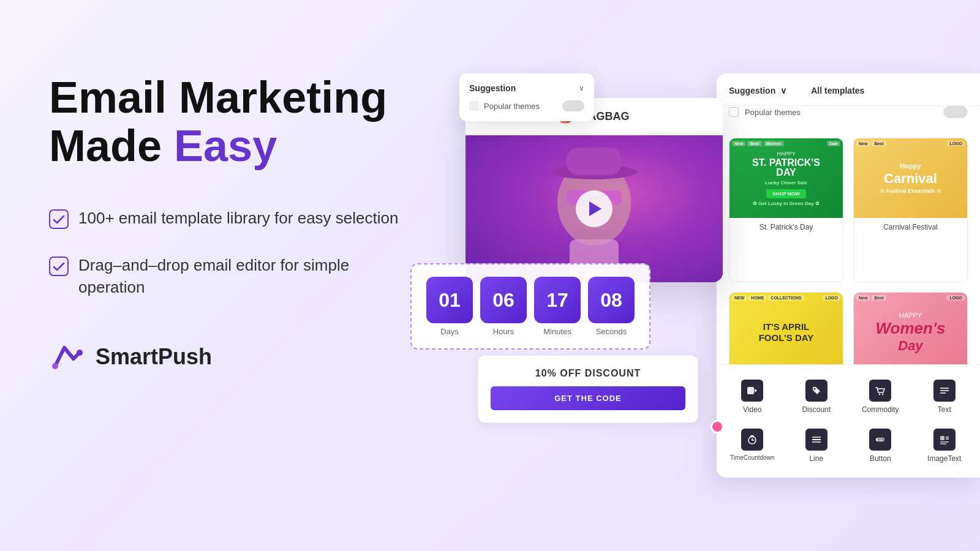  Describe the element at coordinates (816, 410) in the screenshot. I see `toolbar-label-discount: Discount` at that location.